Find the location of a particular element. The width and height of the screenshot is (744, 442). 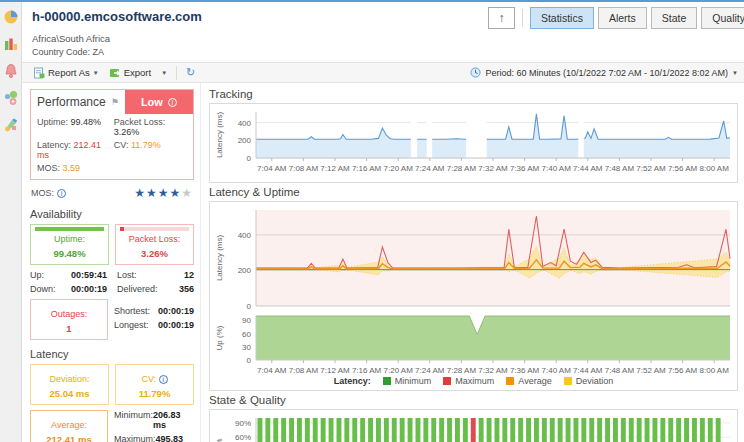

export-button: Export is located at coordinates (130, 73).